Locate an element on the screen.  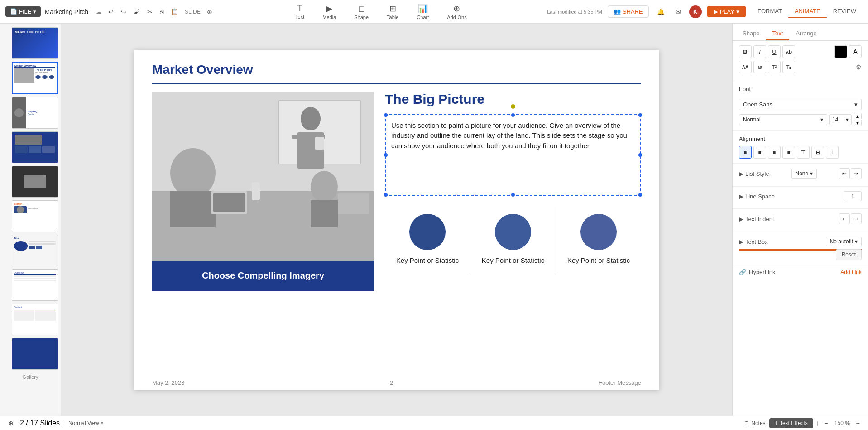
slide-thumb-9: Content is located at coordinates (35, 319).